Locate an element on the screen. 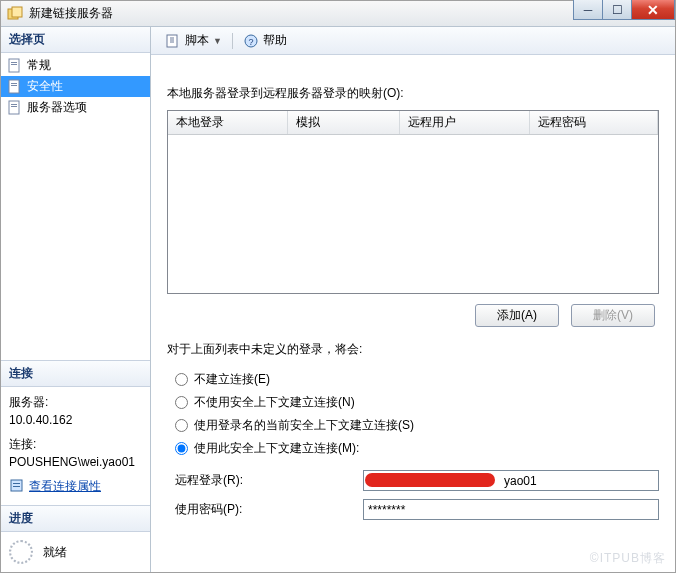 Image resolution: width=676 pixels, height=573 pixels. dropdown-arrow-icon: ▼ is located at coordinates (218, 41).